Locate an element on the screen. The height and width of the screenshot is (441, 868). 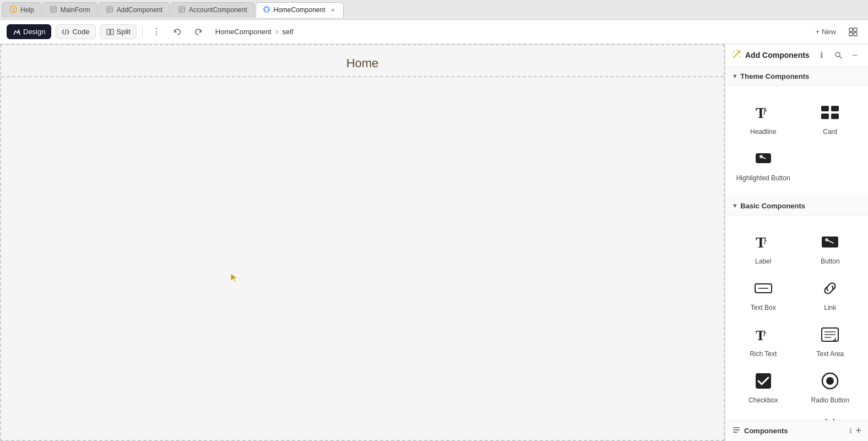
link-label: Link is located at coordinates (830, 308).